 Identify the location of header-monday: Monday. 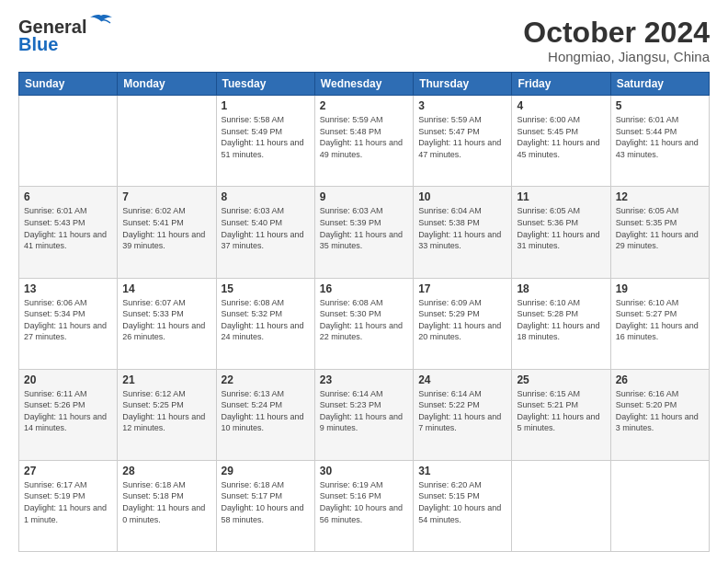
(167, 85).